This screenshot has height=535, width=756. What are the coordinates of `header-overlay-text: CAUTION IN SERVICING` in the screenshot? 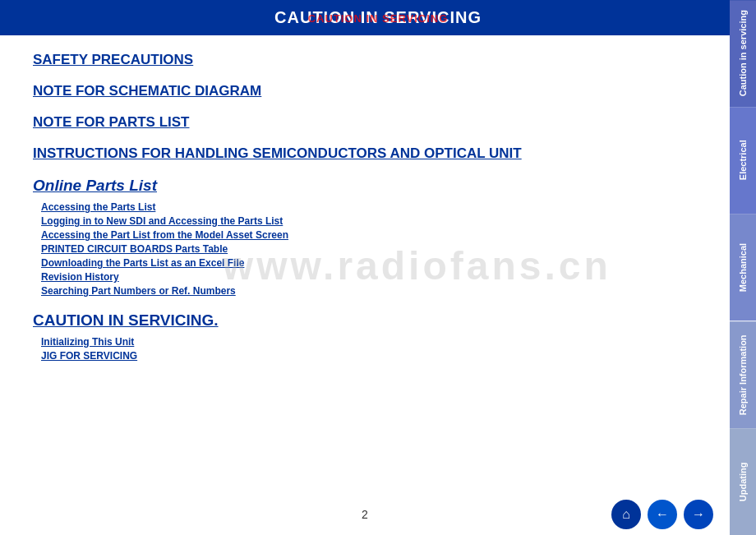 It's located at (378, 18).